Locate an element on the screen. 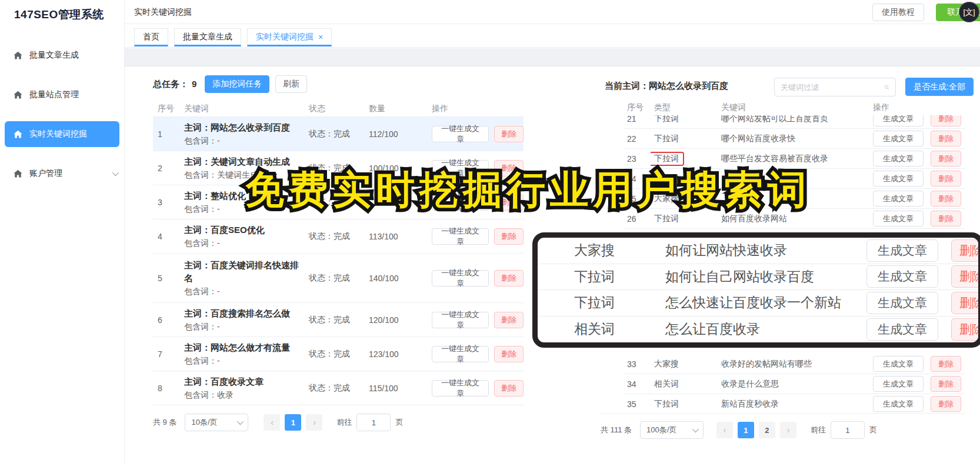 This screenshot has height=463, width=980. table-row: 33 大家搜 收录好的发帖网站有哪些 生成文章 删除 is located at coordinates (794, 364).